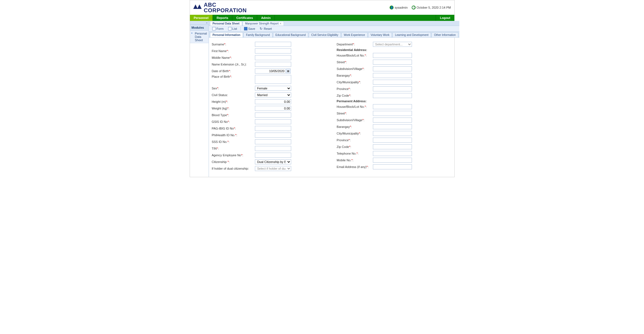 This screenshot has height=334, width=644. I want to click on dob-label: Date of Birth*:, so click(233, 71).